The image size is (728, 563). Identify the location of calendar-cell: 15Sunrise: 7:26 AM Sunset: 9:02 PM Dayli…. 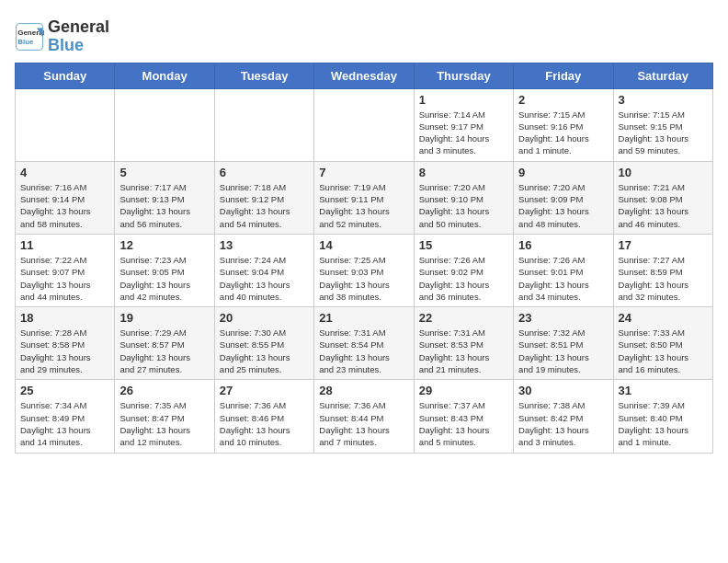
(463, 270).